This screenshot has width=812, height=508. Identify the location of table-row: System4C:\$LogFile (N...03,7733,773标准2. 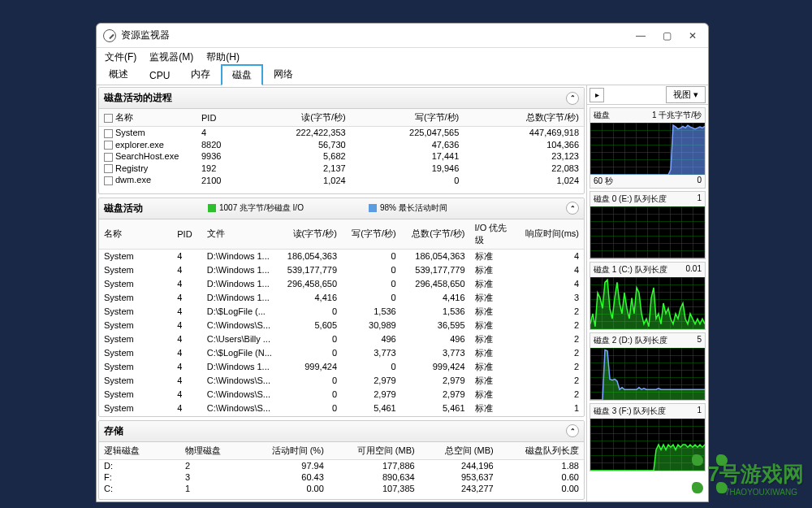
(341, 353).